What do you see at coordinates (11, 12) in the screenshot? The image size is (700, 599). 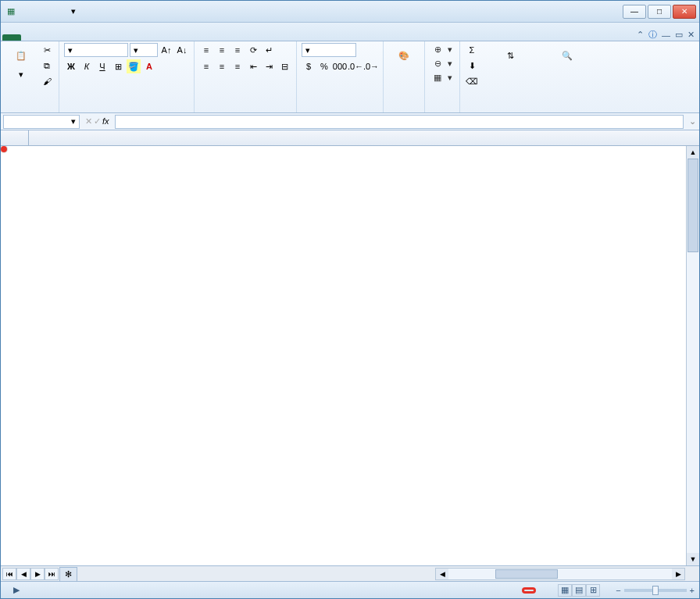 I see `excel-icon: ▦` at bounding box center [11, 12].